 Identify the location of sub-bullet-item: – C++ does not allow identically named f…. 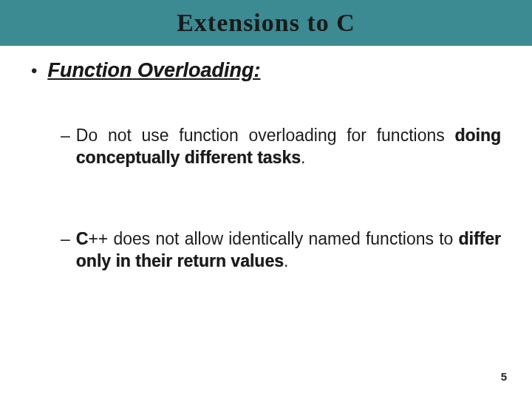
(281, 250).